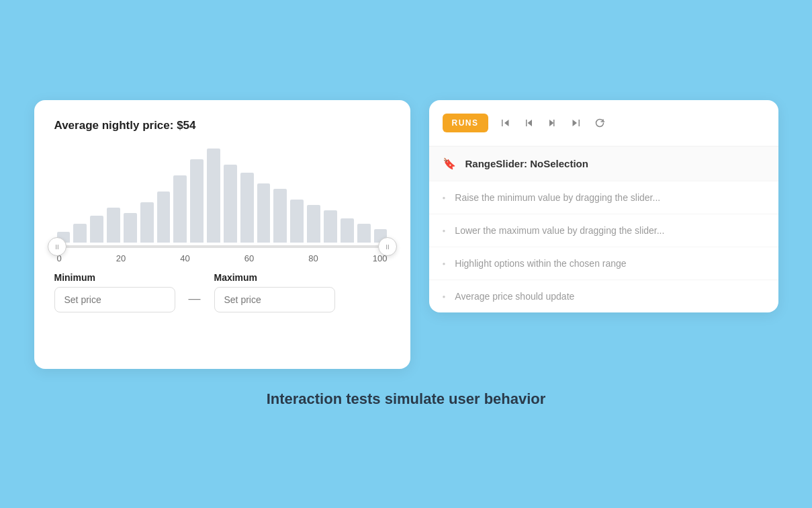  Describe the element at coordinates (529, 123) in the screenshot. I see `prev-icon` at that location.